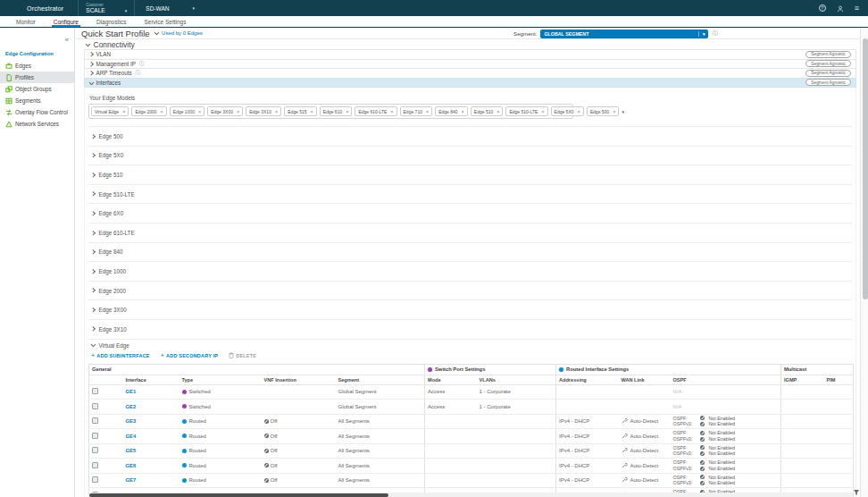 Image resolution: width=868 pixels, height=497 pixels. What do you see at coordinates (266, 422) in the screenshot?
I see `off-icon` at bounding box center [266, 422].